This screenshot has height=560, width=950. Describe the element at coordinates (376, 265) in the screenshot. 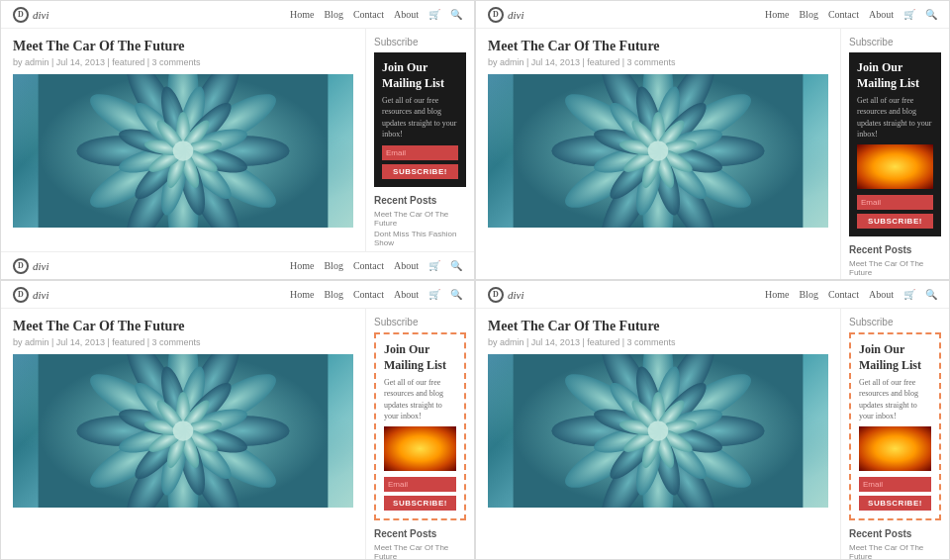

I see `footer-nav-links: HomeBlogContactAbout 🛒 🔍` at that location.